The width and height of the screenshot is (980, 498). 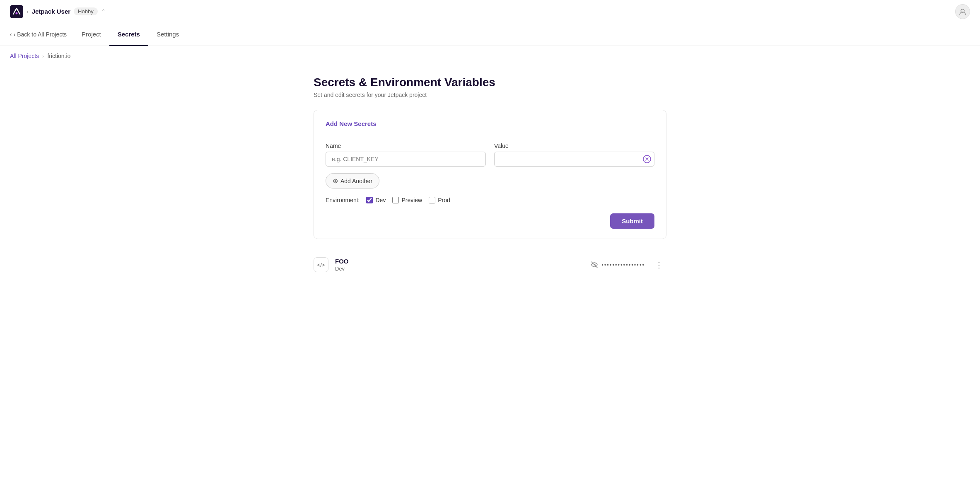 I want to click on secret-list-item: </> FOO Dev •••••••••••••••• ⋮, so click(x=490, y=265).